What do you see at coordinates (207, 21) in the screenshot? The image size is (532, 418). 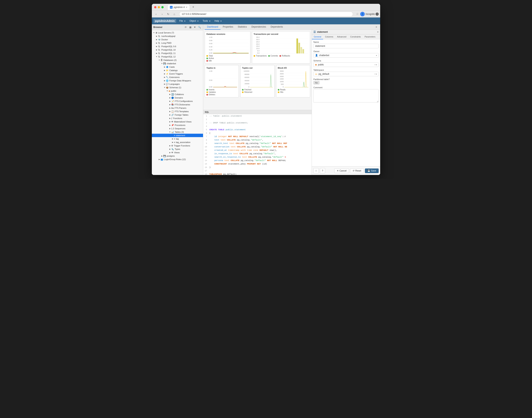 I see `tools-menu: Tools ▼` at bounding box center [207, 21].